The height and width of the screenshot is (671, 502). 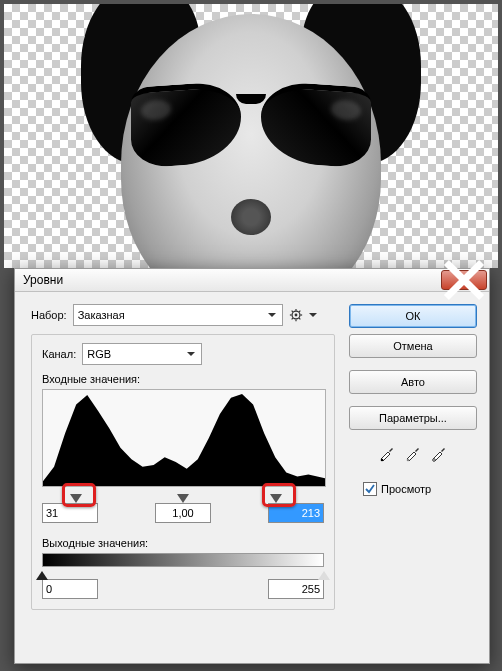 What do you see at coordinates (412, 346) in the screenshot?
I see `cancel-button-label: Отмена` at bounding box center [412, 346].